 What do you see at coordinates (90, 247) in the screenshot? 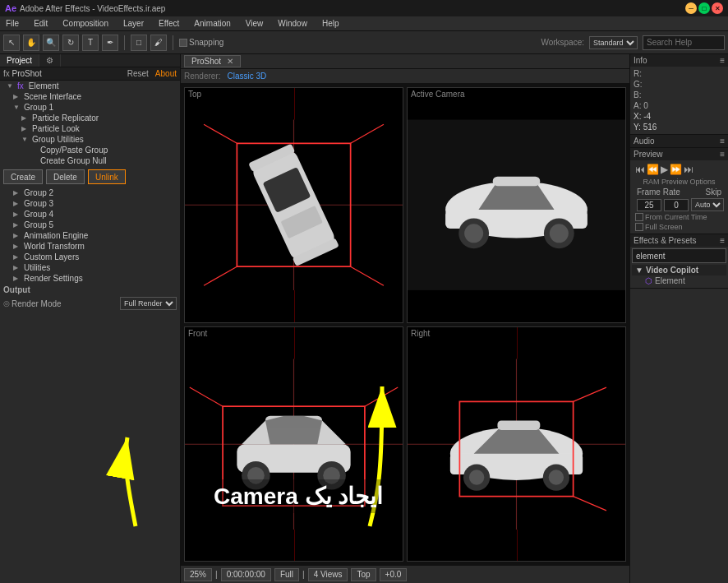
I see `tree-world-transform: ▶ World Transform` at bounding box center [90, 247].